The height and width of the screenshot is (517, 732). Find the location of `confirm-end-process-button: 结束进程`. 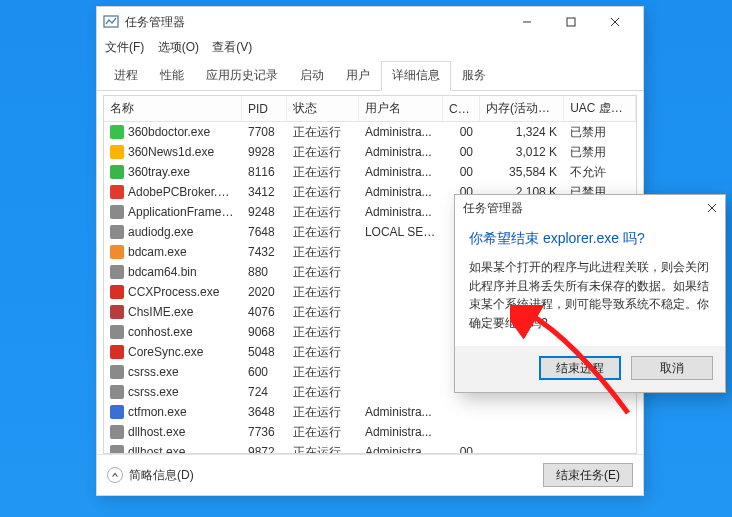

confirm-end-process-button: 结束进程 is located at coordinates (580, 368).